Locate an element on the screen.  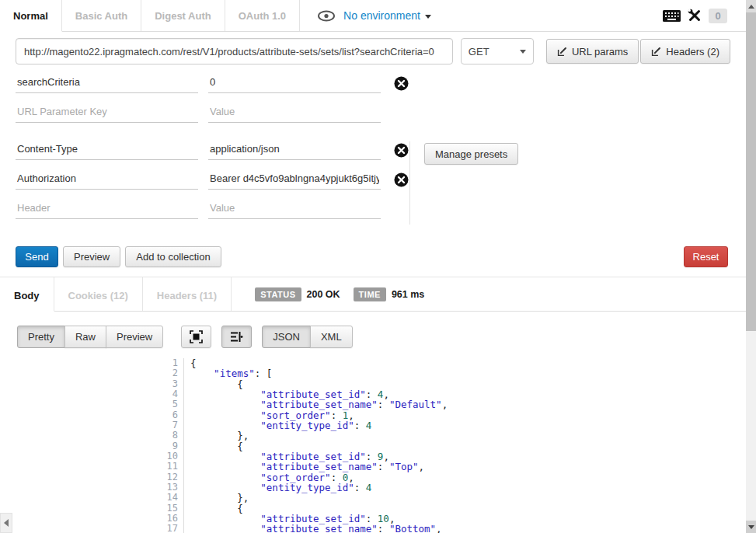
code-line: 7 "entity_type_id": 4 is located at coordinates (373, 426).